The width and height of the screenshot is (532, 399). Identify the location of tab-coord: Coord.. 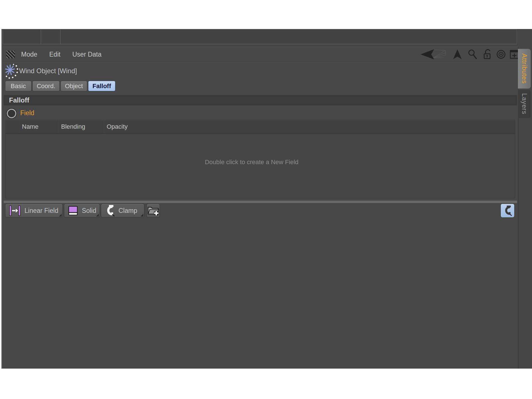
(46, 86).